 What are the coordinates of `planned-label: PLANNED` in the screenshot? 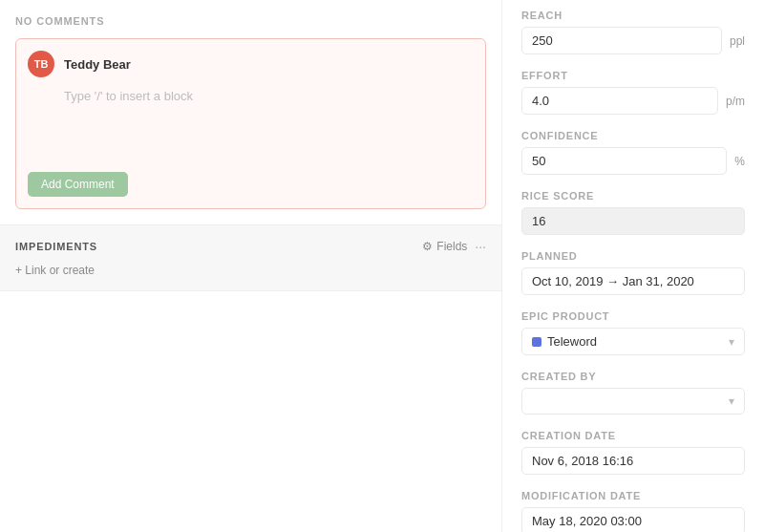 It's located at (633, 256).